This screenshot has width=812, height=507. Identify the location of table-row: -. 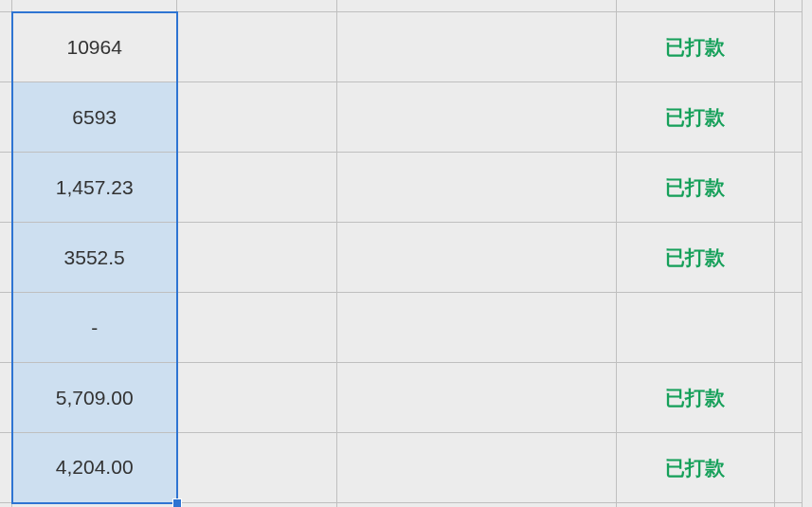
(402, 328).